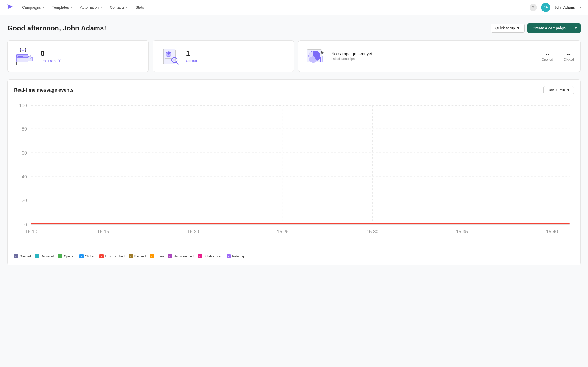 This screenshot has width=588, height=367. I want to click on chart-legend: ✓Queued✓Delivered✓Opened✓Clicked✓Unsubsc…, so click(294, 255).